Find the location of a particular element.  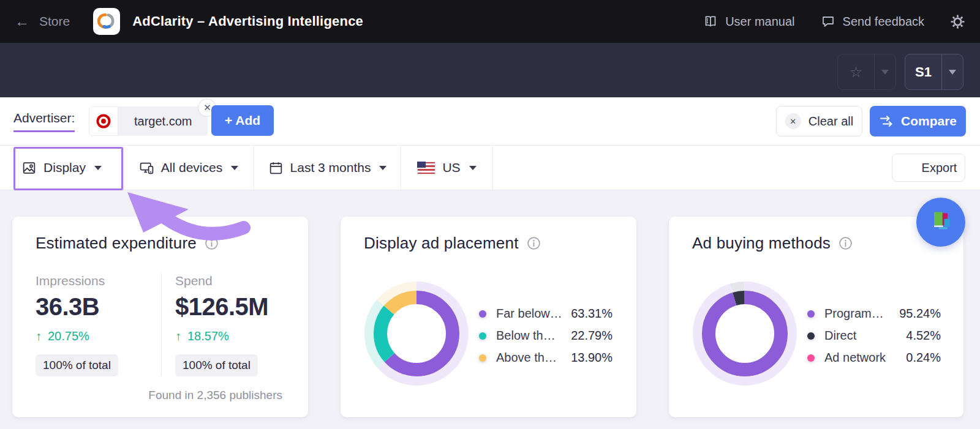

favorite-split-button: ☆ is located at coordinates (867, 72).